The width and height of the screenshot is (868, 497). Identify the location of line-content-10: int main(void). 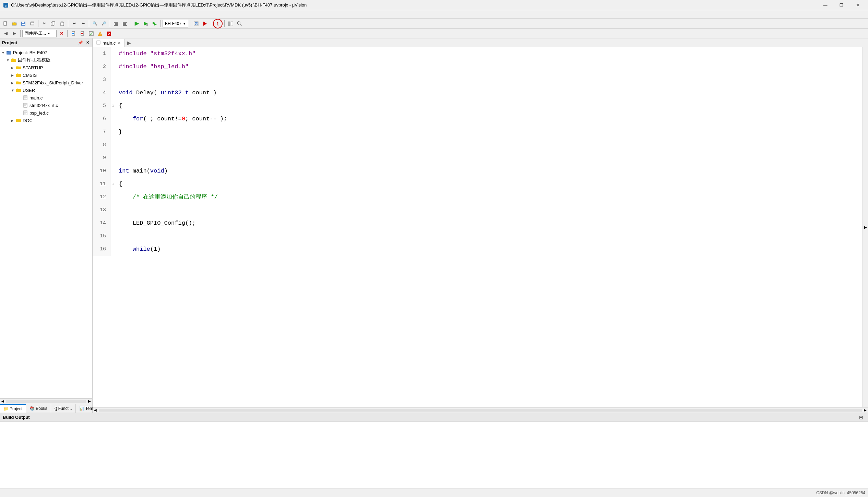
(141, 171).